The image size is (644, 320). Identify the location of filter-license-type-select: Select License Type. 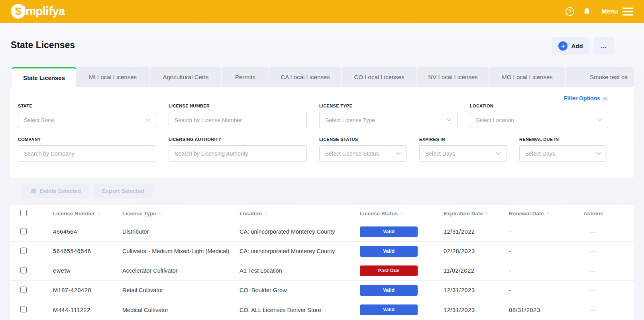
(388, 120).